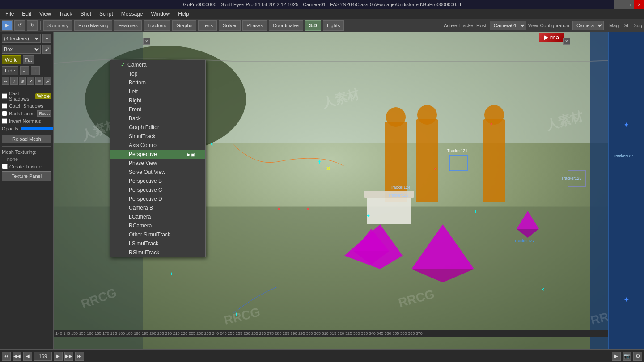 The image size is (644, 362). Describe the element at coordinates (157, 118) in the screenshot. I see `dropdown-back: Back` at that location.